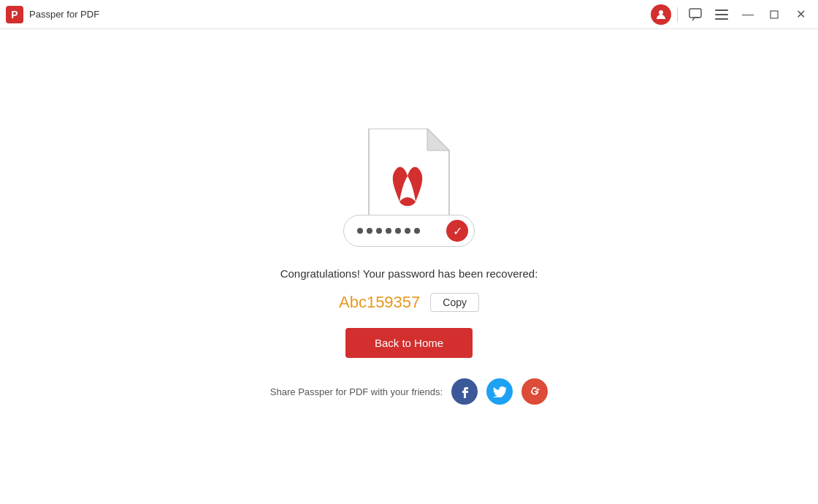 This screenshot has width=818, height=504. Describe the element at coordinates (800, 15) in the screenshot. I see `close-button: ✕` at that location.